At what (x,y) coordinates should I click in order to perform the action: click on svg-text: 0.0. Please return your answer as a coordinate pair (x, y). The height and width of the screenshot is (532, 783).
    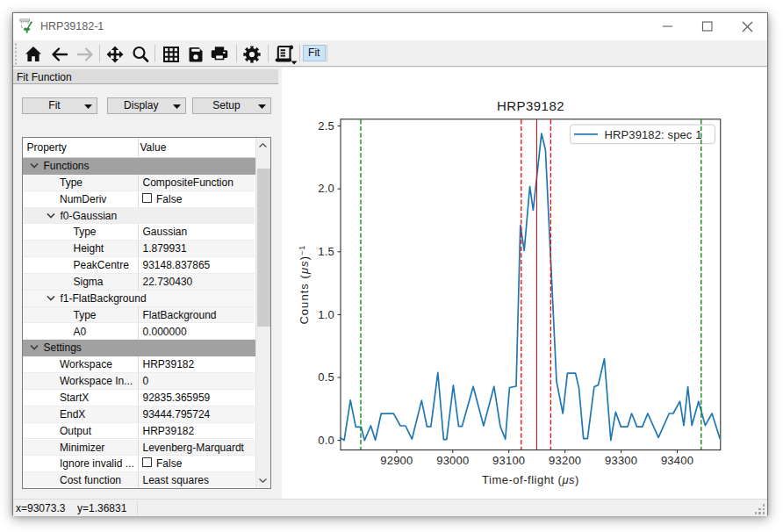
    Looking at the image, I should click on (327, 441).